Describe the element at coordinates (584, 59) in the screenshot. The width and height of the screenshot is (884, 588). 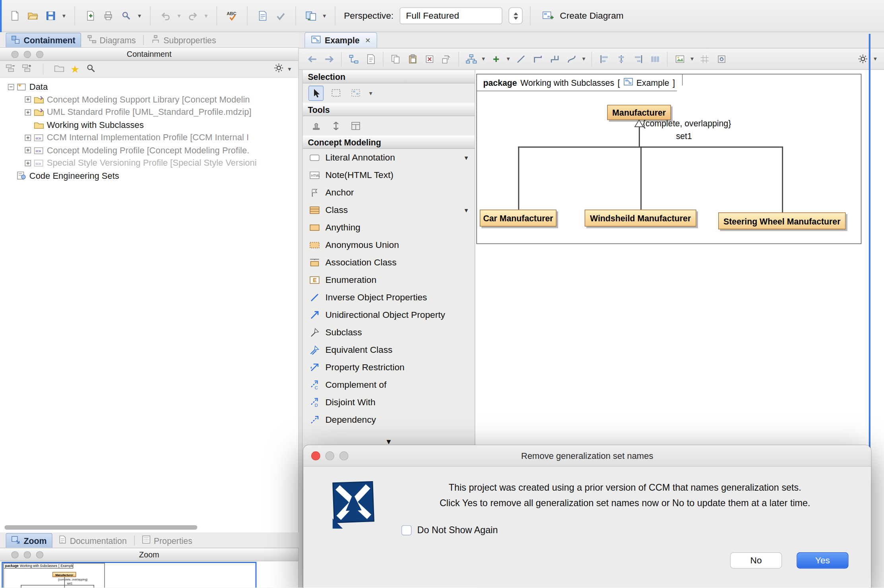
I see `path-style-caret-icon: ▾` at that location.